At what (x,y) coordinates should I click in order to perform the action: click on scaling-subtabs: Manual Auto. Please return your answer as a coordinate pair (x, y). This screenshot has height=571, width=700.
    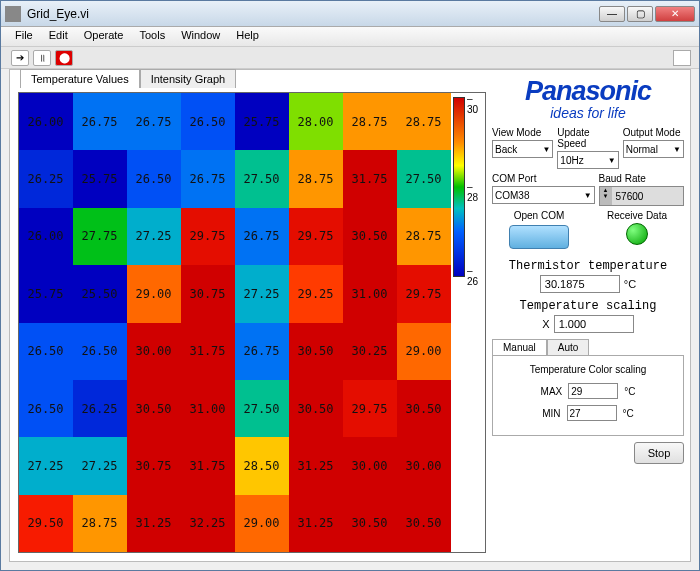
    Looking at the image, I should click on (588, 348).